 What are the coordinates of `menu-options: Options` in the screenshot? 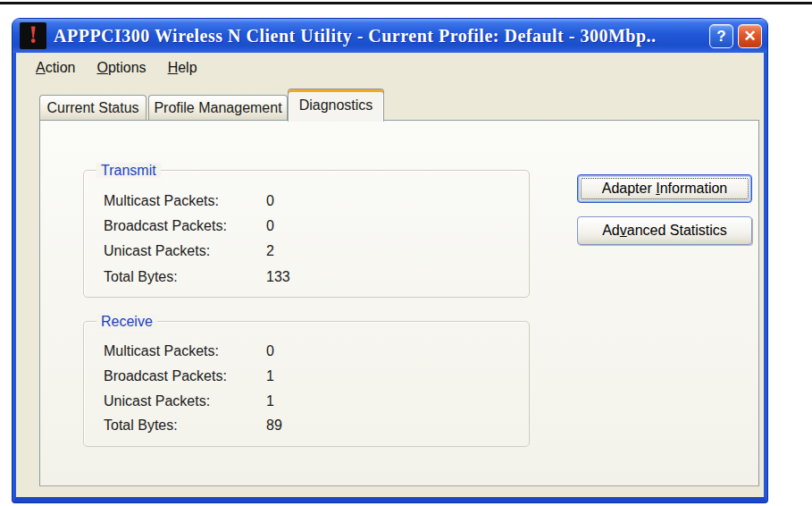 It's located at (121, 68).